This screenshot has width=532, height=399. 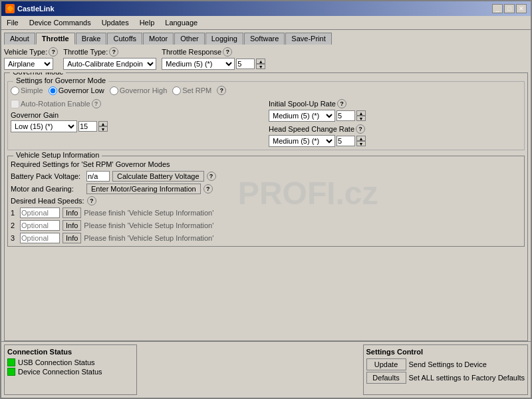 I want to click on head-speed-change-select: Medium (5) (*) Low (1) High (10), so click(x=302, y=141).